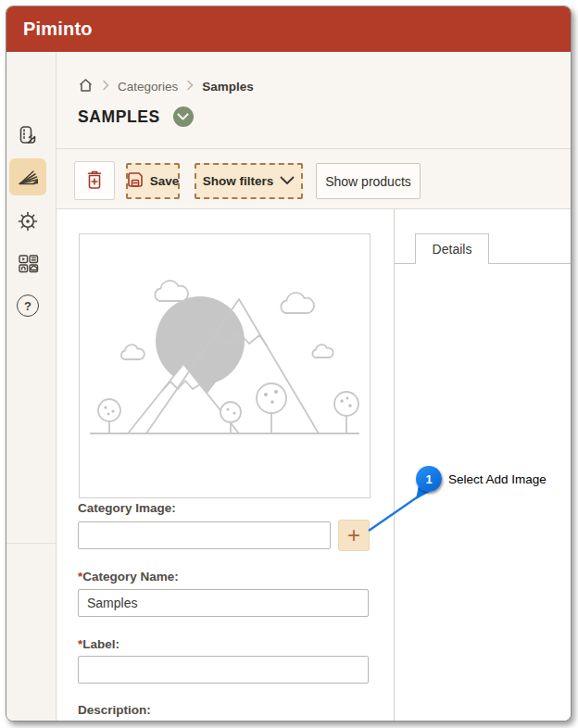 This screenshot has height=728, width=578. I want to click on sidebar-divider, so click(31, 543).